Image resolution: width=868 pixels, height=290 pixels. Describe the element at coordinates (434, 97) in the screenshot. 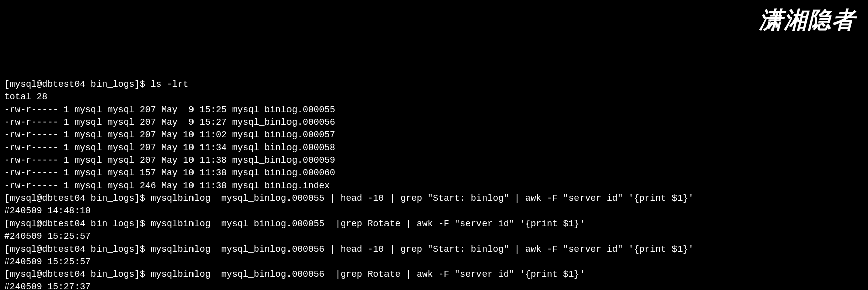

I see `terminal-output-line: total 28` at that location.